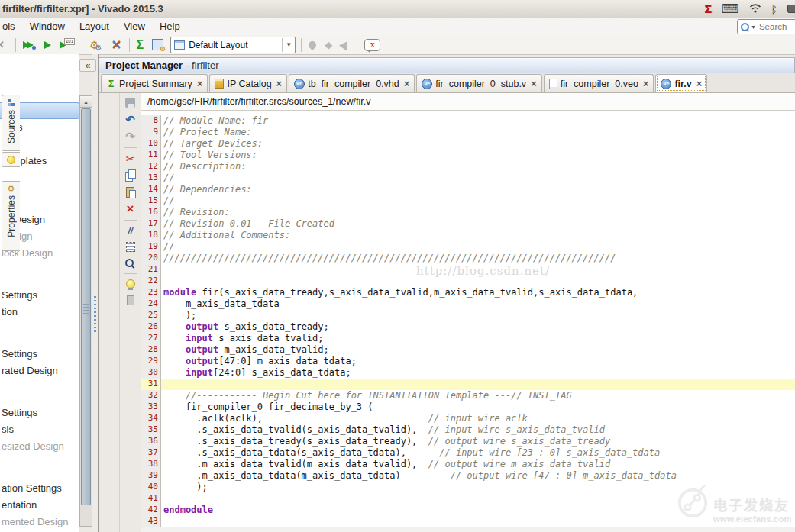 The image size is (795, 532). Describe the element at coordinates (29, 45) in the screenshot. I see `run-all-button` at that location.